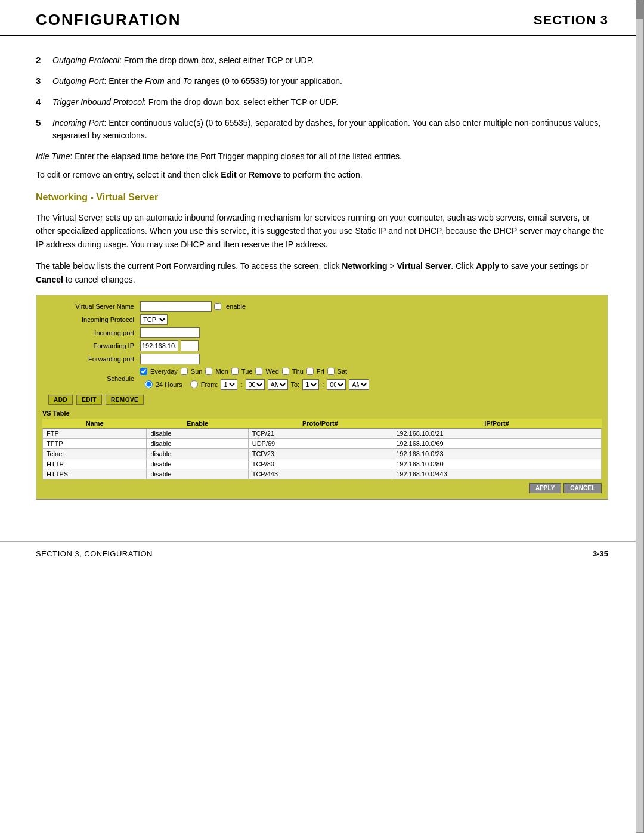 The width and height of the screenshot is (644, 833). Describe the element at coordinates (90, 379) in the screenshot. I see `schedule-label: Schedule` at that location.